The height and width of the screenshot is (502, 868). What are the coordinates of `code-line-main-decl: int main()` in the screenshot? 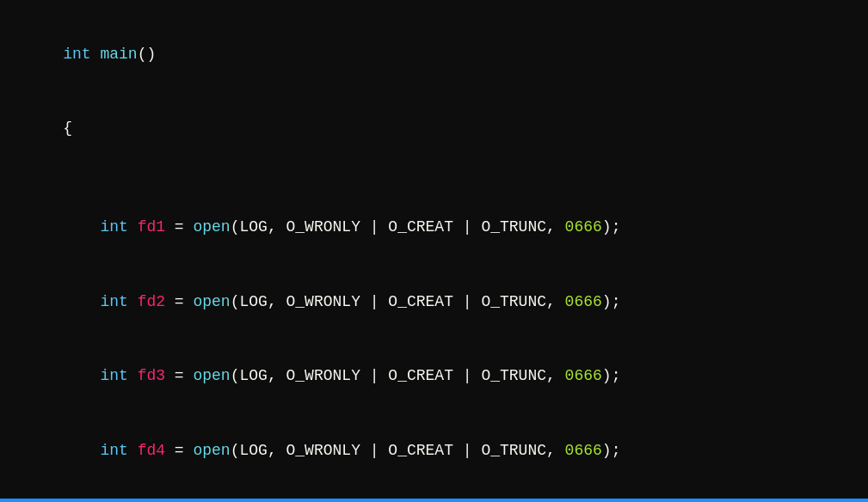 It's located at (434, 54).